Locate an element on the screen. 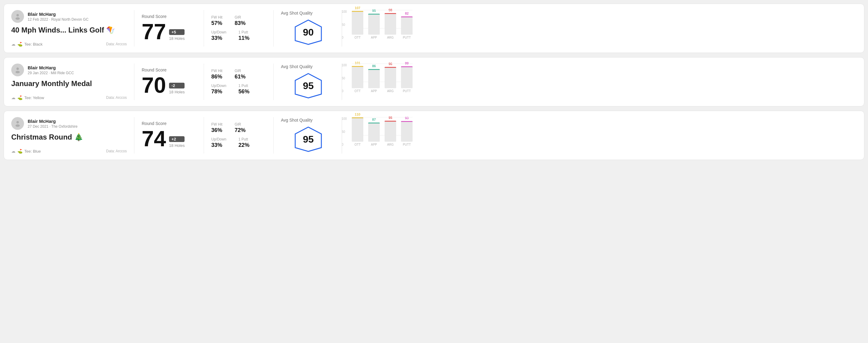  data-source: Data: Arccos is located at coordinates (117, 44).